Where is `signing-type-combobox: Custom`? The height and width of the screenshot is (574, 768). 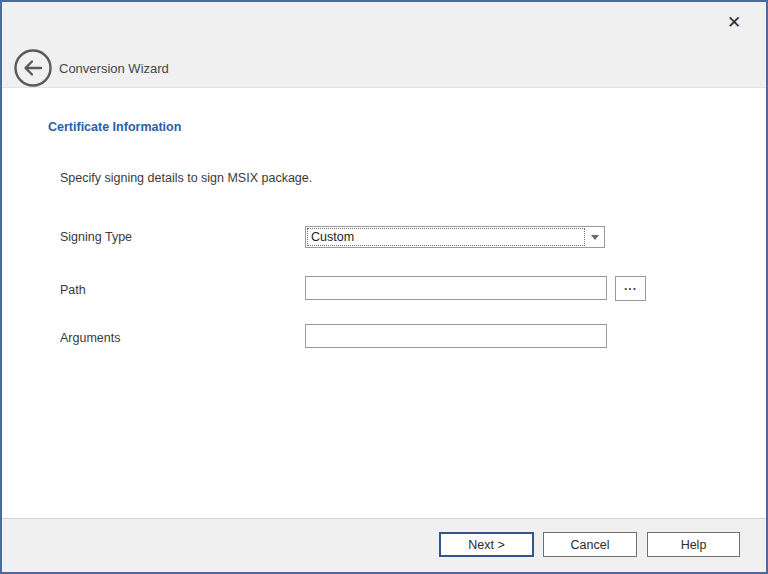
signing-type-combobox: Custom is located at coordinates (455, 237).